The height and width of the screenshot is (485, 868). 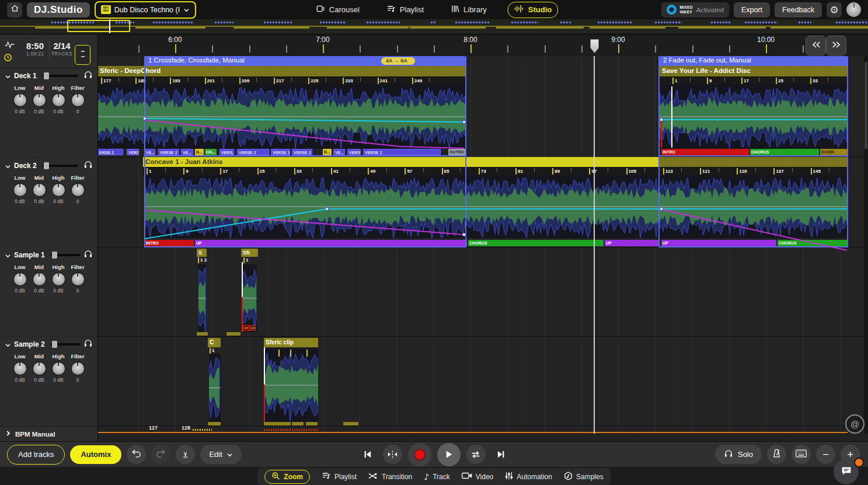 I want to click on section-chip: OUTRO, so click(x=456, y=152).